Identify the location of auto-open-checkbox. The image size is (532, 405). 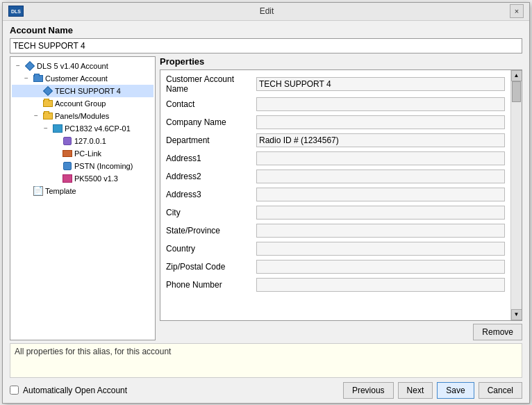
(14, 390).